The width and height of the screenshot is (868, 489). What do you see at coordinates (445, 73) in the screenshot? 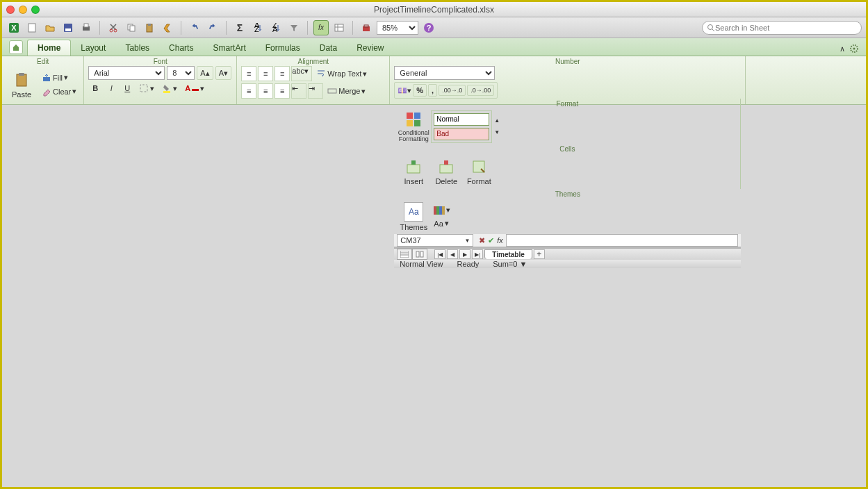
I see `number-format-select: General` at bounding box center [445, 73].